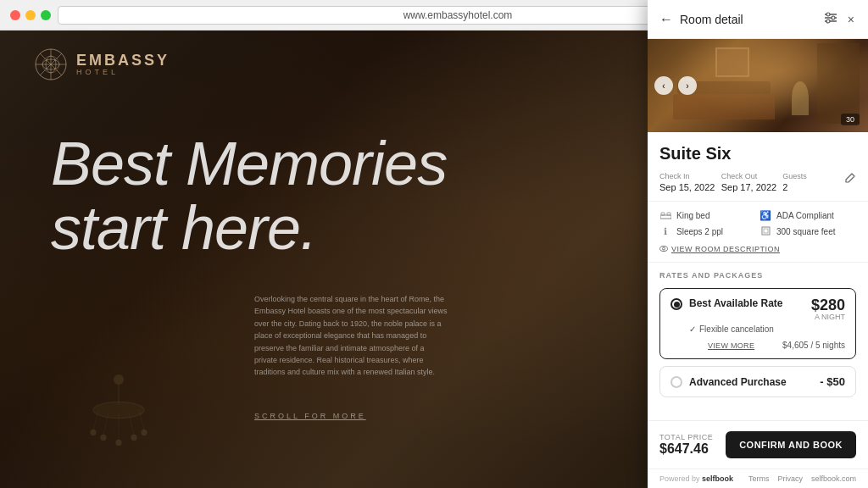  What do you see at coordinates (717, 479) in the screenshot?
I see `powered-brand: selfbook` at bounding box center [717, 479].